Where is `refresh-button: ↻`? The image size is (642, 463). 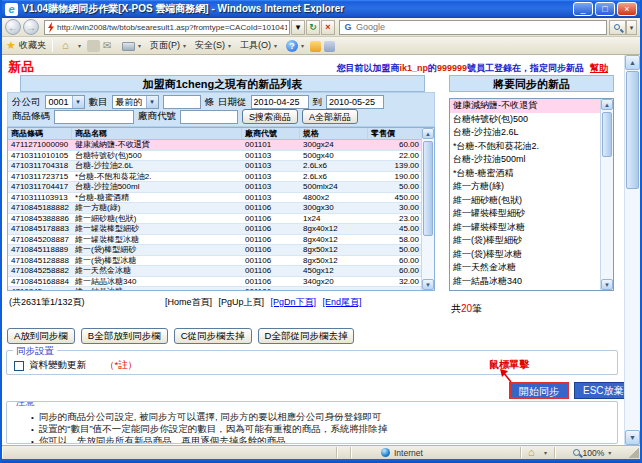 refresh-button: ↻ is located at coordinates (313, 28).